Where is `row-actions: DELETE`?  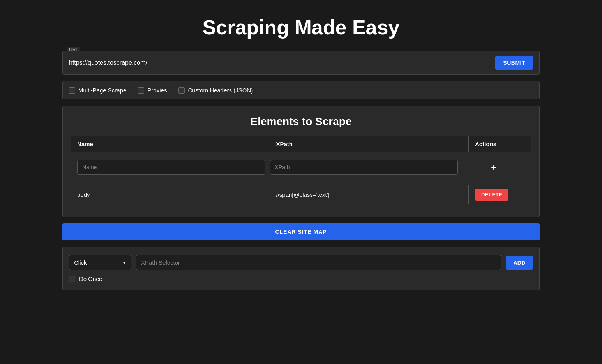 row-actions: DELETE is located at coordinates (500, 195).